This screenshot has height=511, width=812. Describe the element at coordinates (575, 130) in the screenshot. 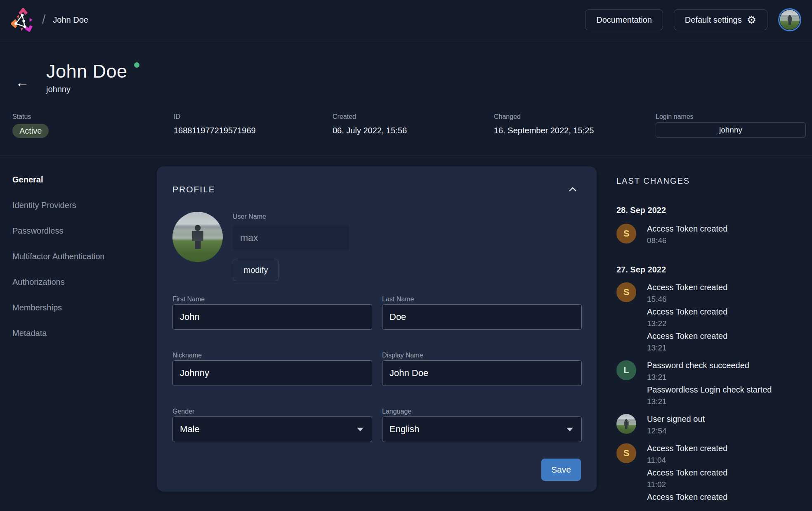

I see `changed-value: 16. September 2022, 15:25` at that location.